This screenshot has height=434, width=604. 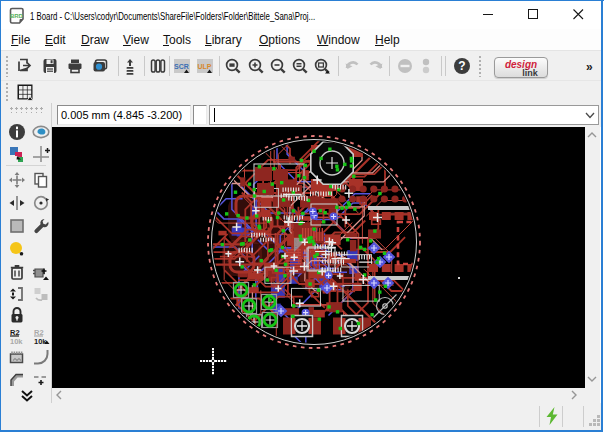 I want to click on smash-icon, so click(x=17, y=357).